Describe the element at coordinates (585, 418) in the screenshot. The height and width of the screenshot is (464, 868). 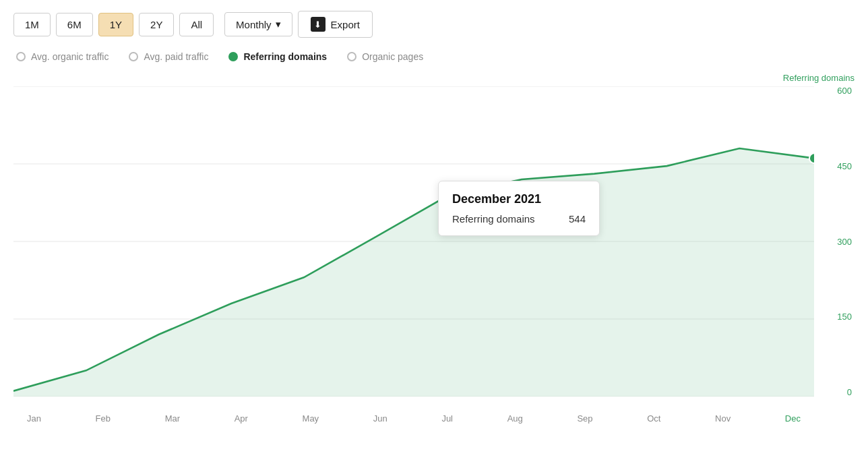
I see `x-tick-sep: Sep` at that location.